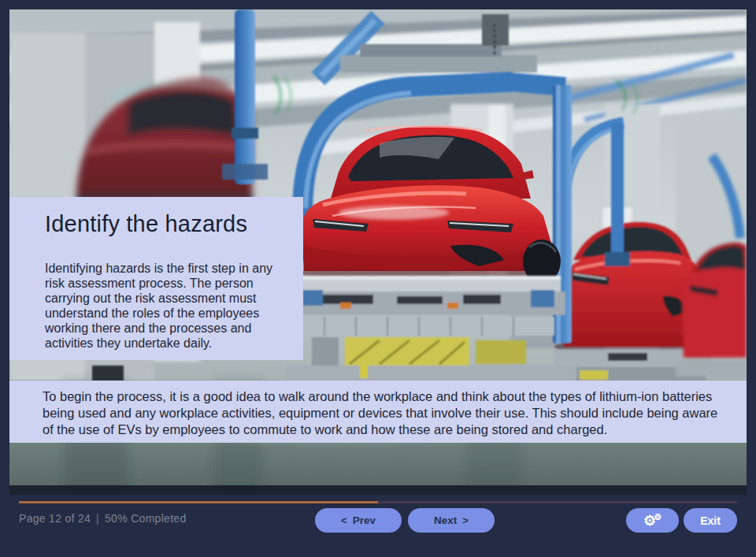 The height and width of the screenshot is (557, 756). What do you see at coordinates (358, 520) in the screenshot?
I see `prev-button: < Prev` at bounding box center [358, 520].